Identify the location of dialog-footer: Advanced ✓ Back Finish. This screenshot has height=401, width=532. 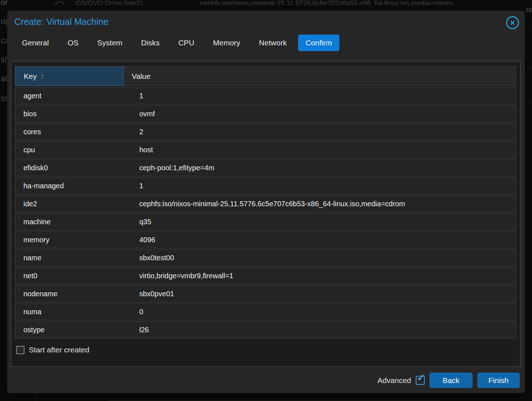
(266, 380).